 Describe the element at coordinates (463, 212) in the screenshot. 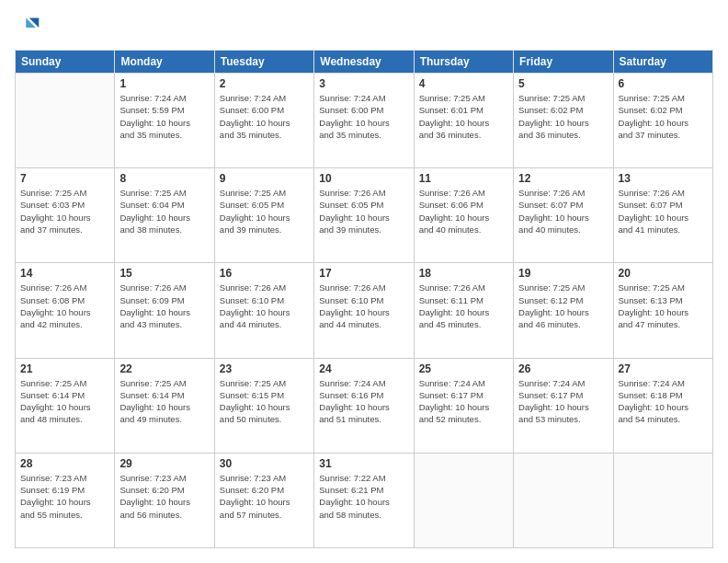

I see `day-info: Sunrise: 7:26 AM Sunset: 6:06 PM Dayligh…` at that location.